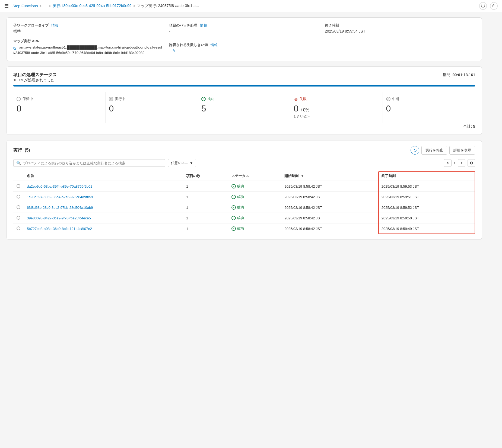  I want to click on exec-name-link-1: 1c98d597-5059-36d4-b2e6-926c84d9f859, so click(60, 197).